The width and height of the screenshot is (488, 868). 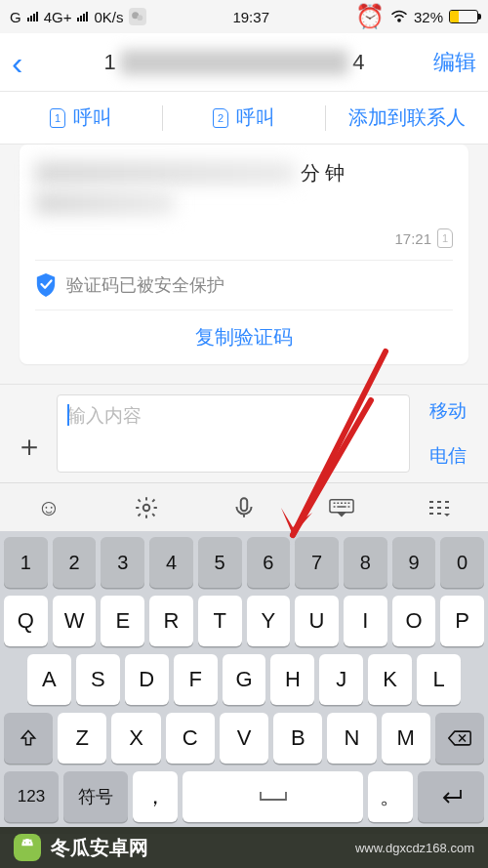 I want to click on key-9: 9, so click(x=414, y=562).